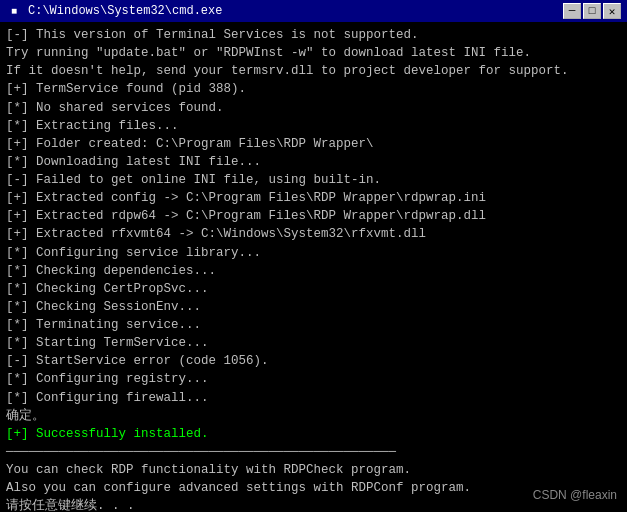 Image resolution: width=627 pixels, height=512 pixels. Describe the element at coordinates (314, 253) in the screenshot. I see `terminal-line: [*] Configuring service library...` at that location.